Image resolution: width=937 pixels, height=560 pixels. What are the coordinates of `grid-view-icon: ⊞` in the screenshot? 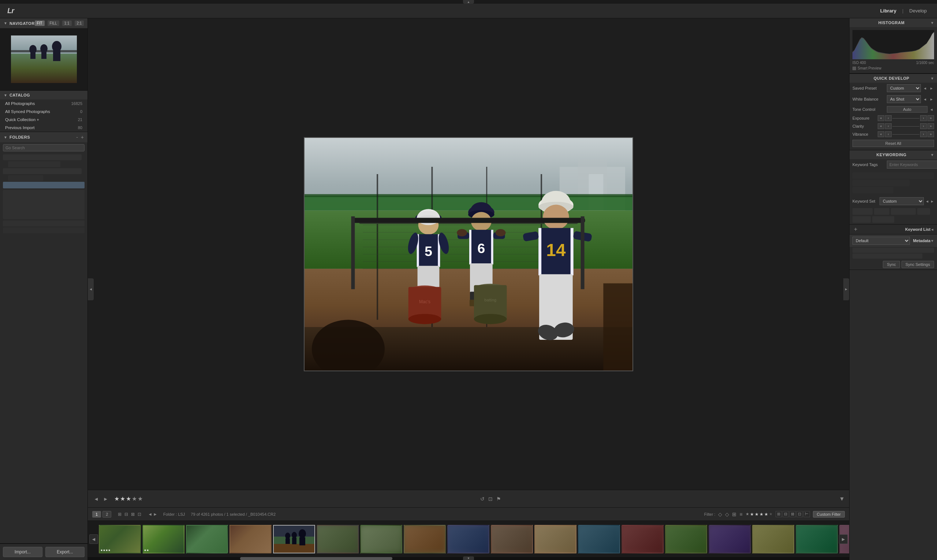 It's located at (120, 514).